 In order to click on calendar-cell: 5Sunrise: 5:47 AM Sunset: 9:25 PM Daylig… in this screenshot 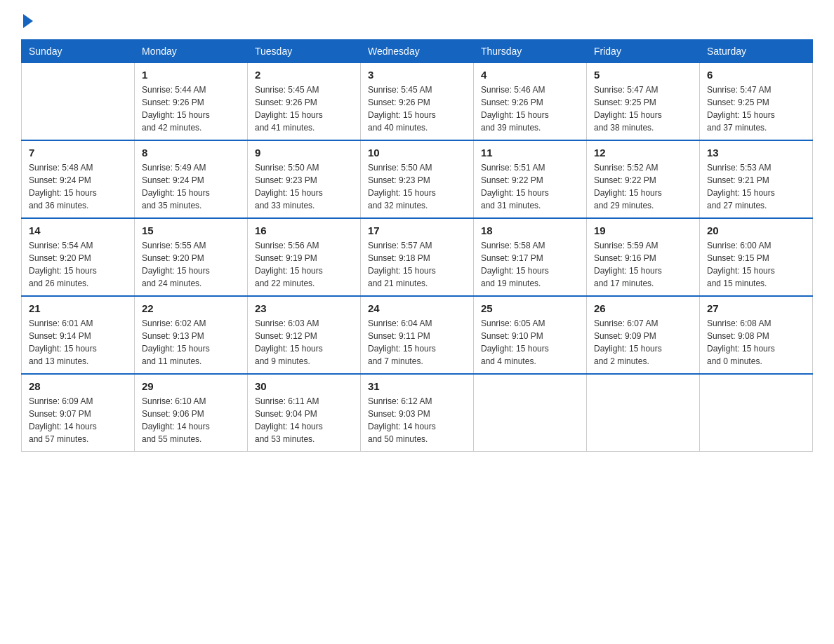, I will do `click(643, 102)`.